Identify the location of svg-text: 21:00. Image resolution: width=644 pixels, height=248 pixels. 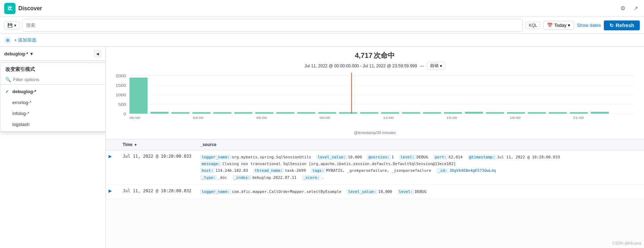
(578, 118).